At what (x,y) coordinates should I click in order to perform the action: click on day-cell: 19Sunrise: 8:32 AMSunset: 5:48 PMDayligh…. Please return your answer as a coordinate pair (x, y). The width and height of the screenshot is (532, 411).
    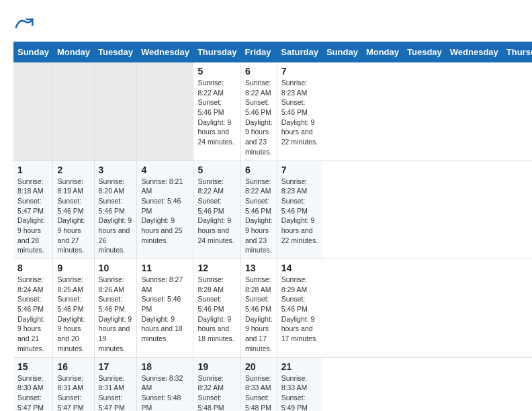
    Looking at the image, I should click on (218, 384).